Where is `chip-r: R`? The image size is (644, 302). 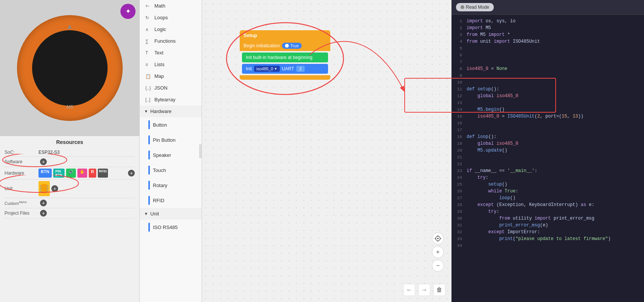 chip-r: R is located at coordinates (92, 173).